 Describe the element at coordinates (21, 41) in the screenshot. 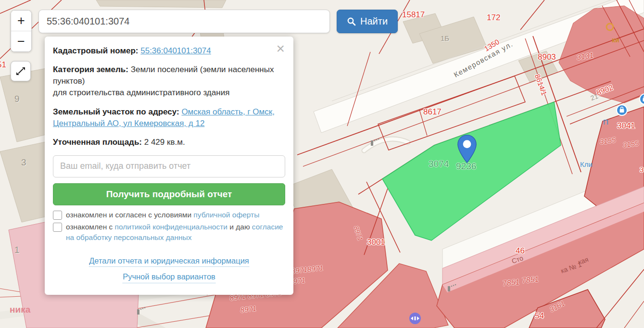

I see `zoom-out-button: −` at that location.